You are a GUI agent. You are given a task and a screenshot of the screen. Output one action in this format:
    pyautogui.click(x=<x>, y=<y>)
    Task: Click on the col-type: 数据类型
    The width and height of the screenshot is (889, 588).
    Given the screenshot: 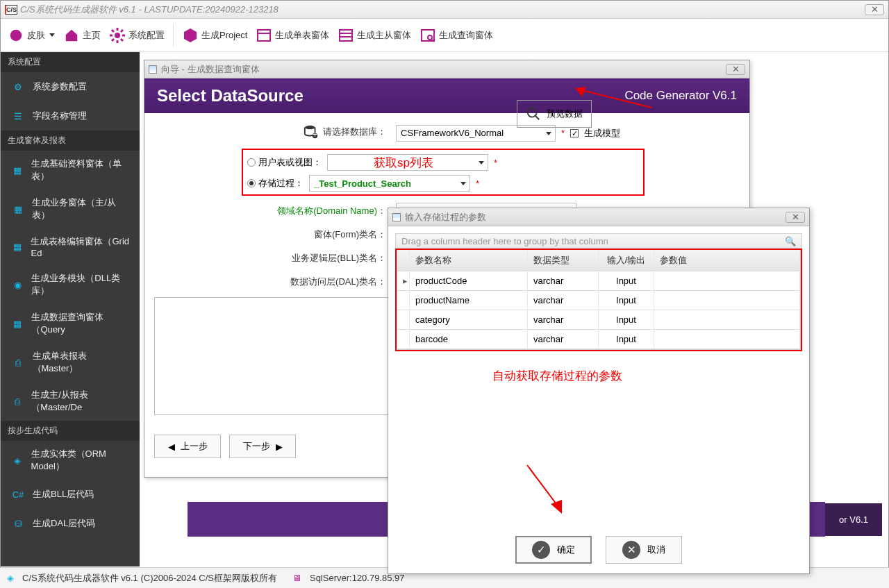 What is the action you would take?
    pyautogui.click(x=563, y=260)
    